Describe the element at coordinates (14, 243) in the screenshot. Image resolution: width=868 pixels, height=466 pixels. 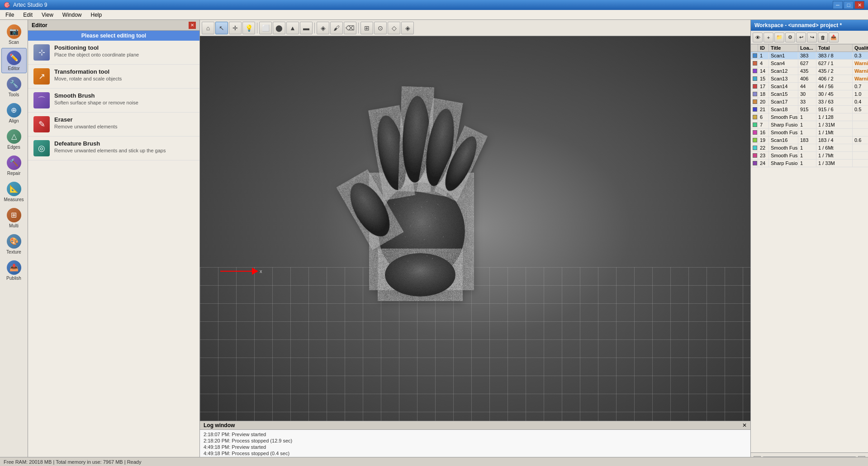
I see `left-sidebar: 📷 Scan ✏️ Editor 🔧 Tools ⊕ Align △ Edges…` at that location.